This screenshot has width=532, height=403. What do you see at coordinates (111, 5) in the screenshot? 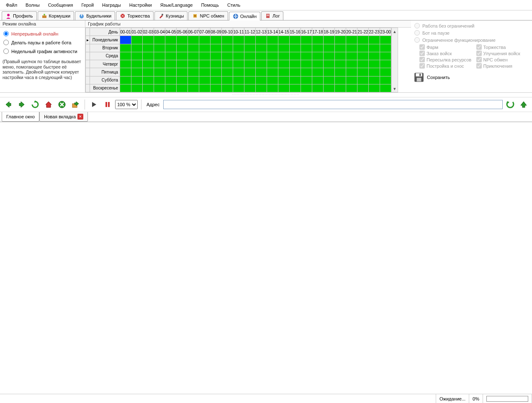
I see `menu-награды: Награды` at bounding box center [111, 5].